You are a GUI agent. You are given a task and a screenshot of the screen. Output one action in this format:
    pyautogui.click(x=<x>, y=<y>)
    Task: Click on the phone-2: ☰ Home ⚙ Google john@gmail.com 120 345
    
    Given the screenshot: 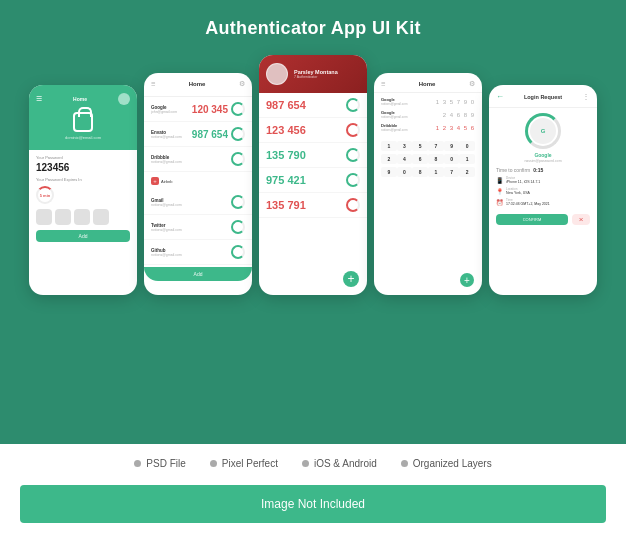 What is the action you would take?
    pyautogui.click(x=198, y=184)
    